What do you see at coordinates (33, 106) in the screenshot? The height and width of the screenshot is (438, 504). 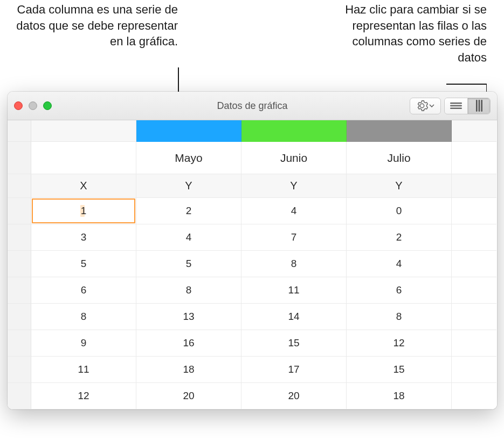 I see `minimize-button` at bounding box center [33, 106].